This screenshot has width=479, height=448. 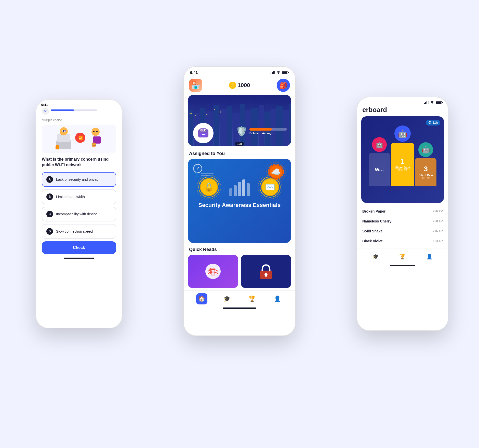 I want to click on robot-avatar-svg, so click(x=203, y=133).